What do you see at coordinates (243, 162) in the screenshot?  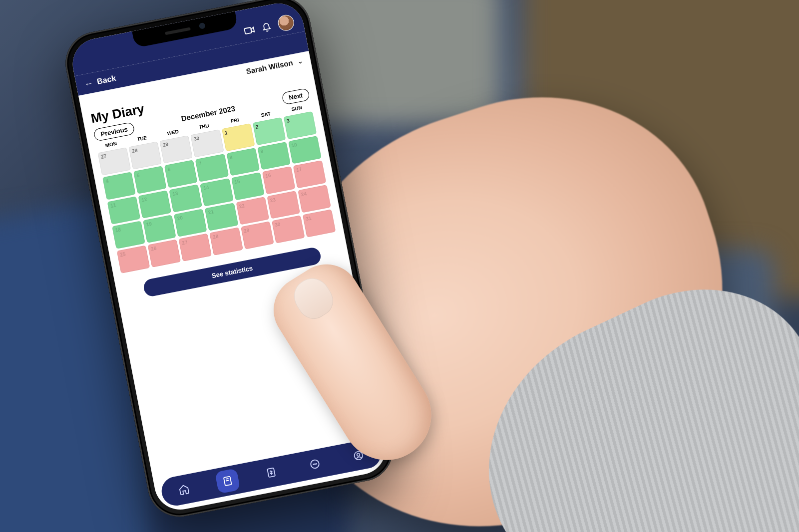 I see `calendar-day: 8` at bounding box center [243, 162].